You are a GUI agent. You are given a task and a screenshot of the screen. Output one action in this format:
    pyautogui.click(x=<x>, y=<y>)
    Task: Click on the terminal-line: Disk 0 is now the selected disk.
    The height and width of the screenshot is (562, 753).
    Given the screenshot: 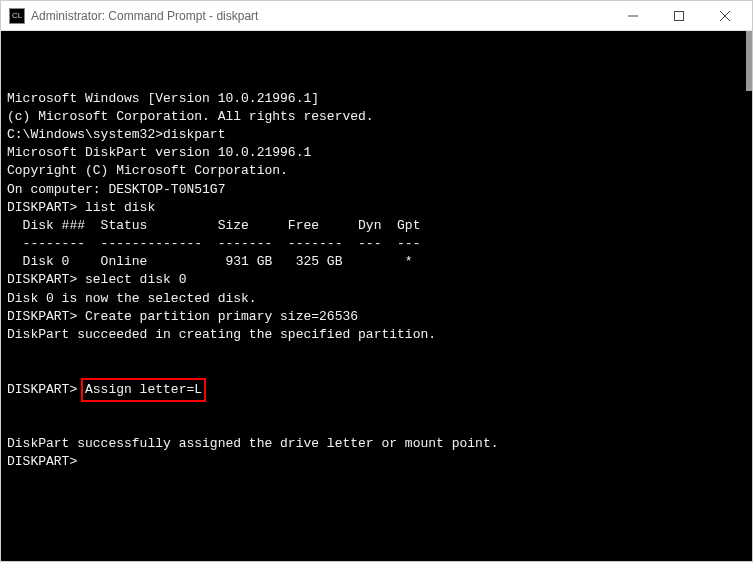 What is the action you would take?
    pyautogui.click(x=376, y=299)
    